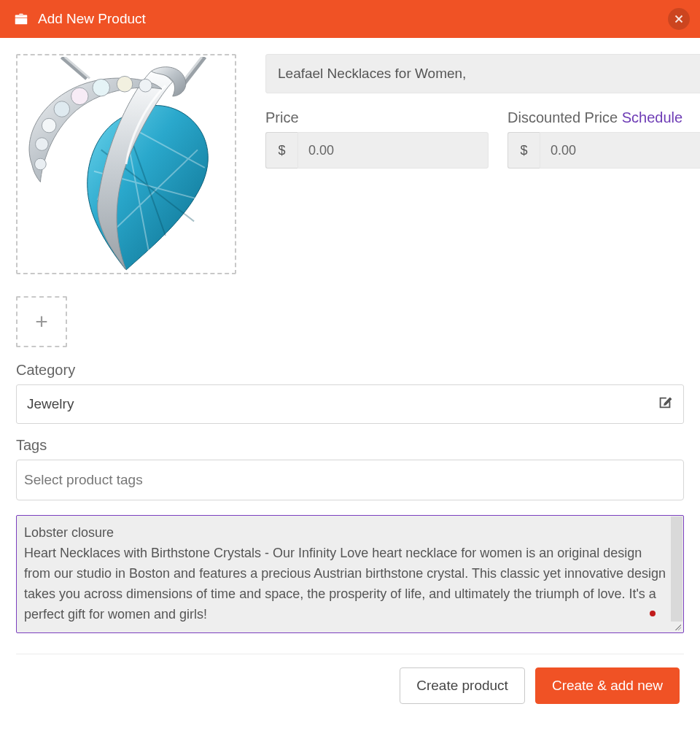  What do you see at coordinates (604, 118) in the screenshot?
I see `discounted-price-label: Discounted Price Schedule` at bounding box center [604, 118].